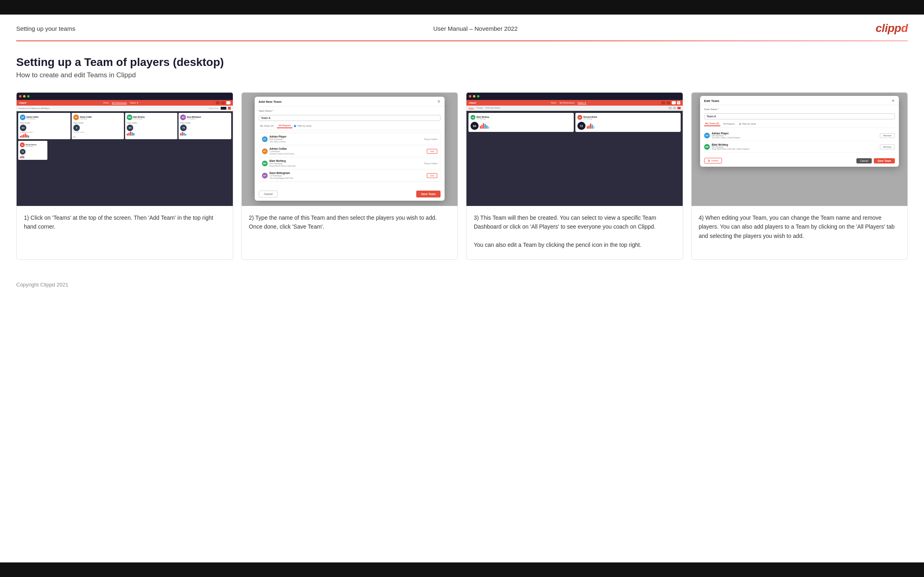  What do you see at coordinates (864, 161) in the screenshot?
I see `edit-cancel-button: Cancel` at bounding box center [864, 161].